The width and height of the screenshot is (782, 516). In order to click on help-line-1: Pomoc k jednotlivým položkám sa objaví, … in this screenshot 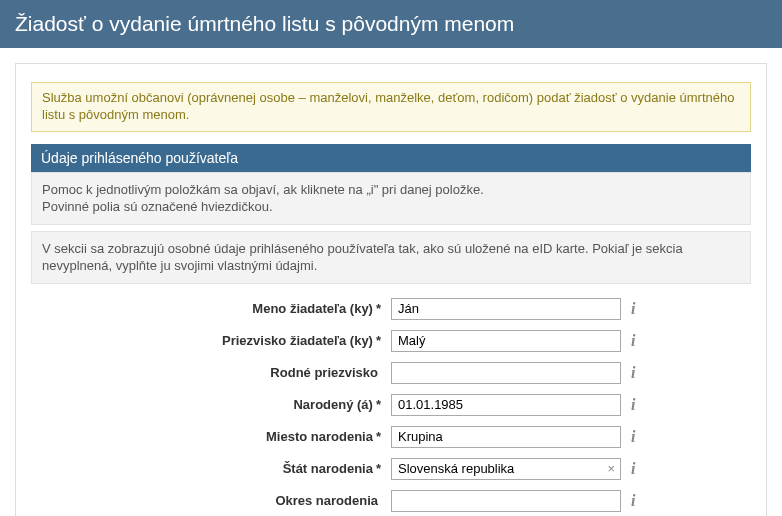, I will do `click(391, 190)`.